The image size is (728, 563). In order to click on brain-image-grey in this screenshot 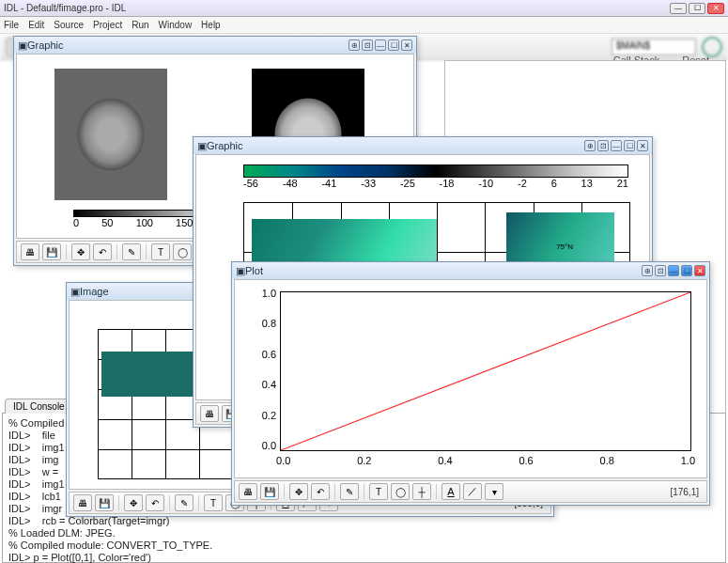, I will do `click(111, 134)`.